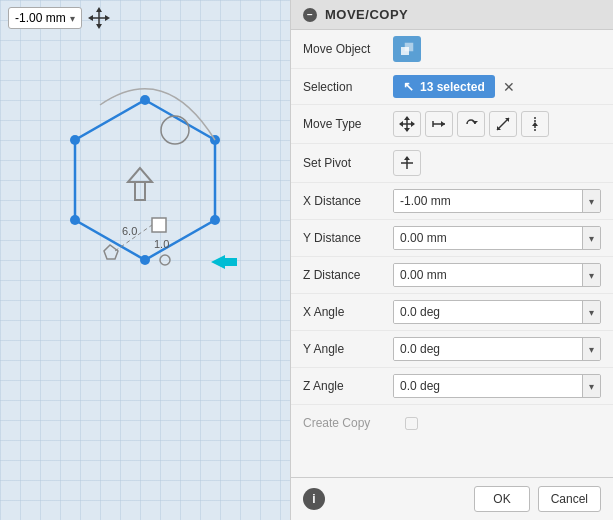 The image size is (613, 520). What do you see at coordinates (407, 49) in the screenshot?
I see `move-object-button` at bounding box center [407, 49].